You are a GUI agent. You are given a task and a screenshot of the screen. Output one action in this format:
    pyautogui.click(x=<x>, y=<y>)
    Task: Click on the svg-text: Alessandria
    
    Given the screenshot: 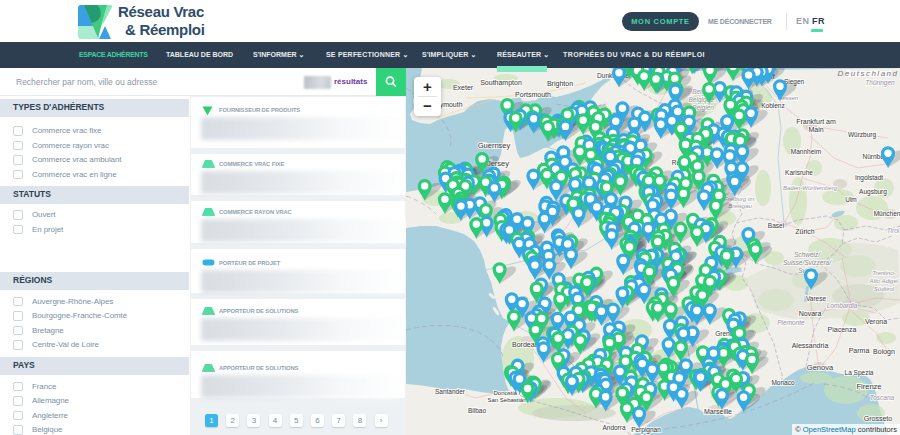 What is the action you would take?
    pyautogui.click(x=810, y=346)
    